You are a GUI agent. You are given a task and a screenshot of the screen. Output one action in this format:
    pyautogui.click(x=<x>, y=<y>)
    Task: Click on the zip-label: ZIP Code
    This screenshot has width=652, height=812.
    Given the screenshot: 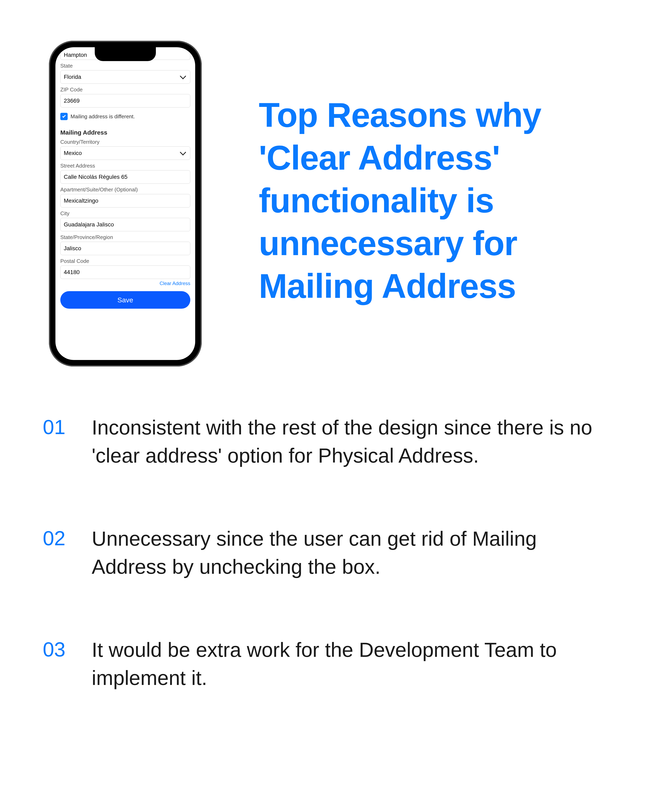 What is the action you would take?
    pyautogui.click(x=125, y=90)
    